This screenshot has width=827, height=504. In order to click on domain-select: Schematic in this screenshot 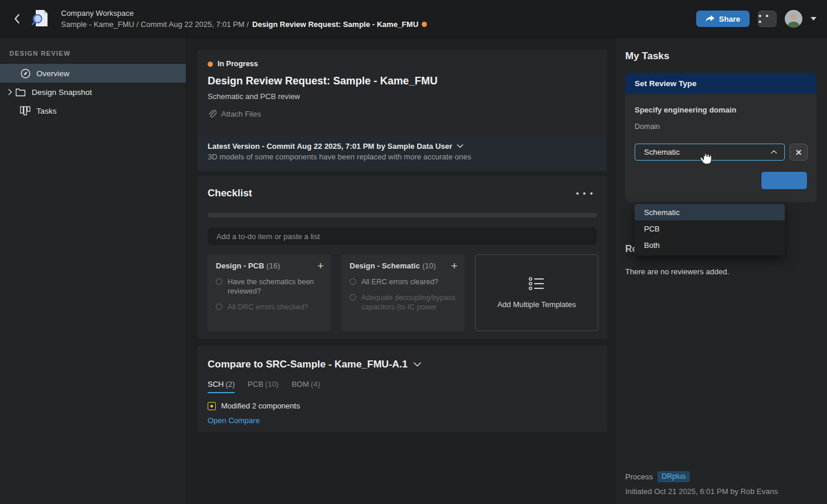, I will do `click(710, 152)`.